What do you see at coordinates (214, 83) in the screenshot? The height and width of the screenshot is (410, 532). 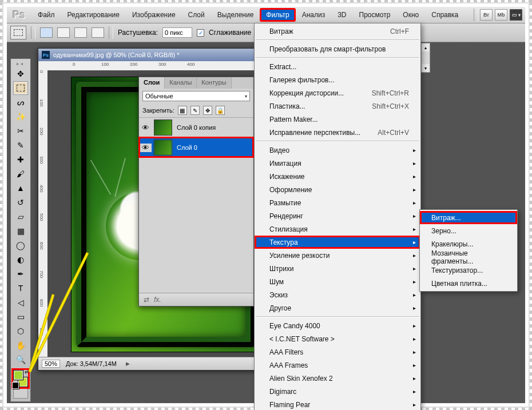 I see `tab-paths: Контуры` at bounding box center [214, 83].